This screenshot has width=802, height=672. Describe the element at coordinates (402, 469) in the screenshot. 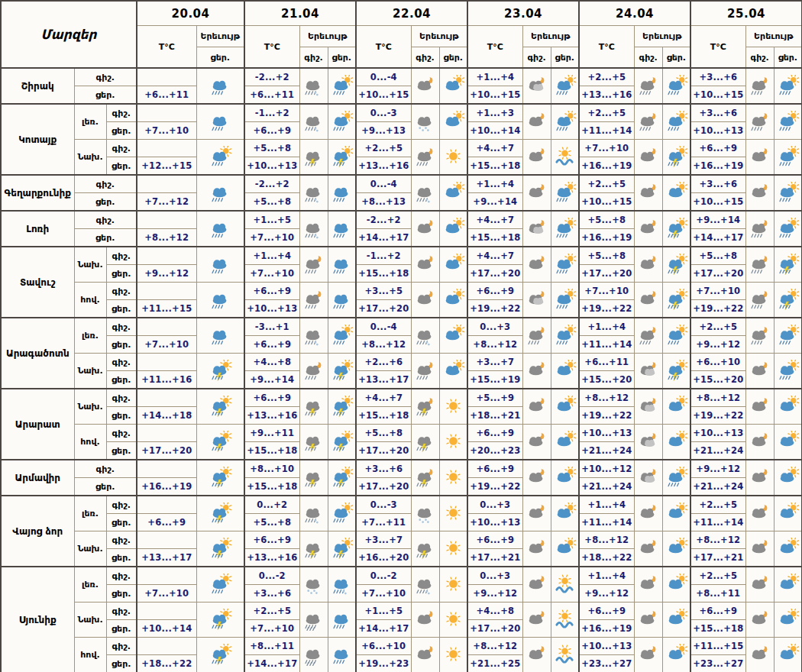

I see `table-row: Արմավիրգիշ.+8...+10+3...+6+6...+9+10...+…` at that location.